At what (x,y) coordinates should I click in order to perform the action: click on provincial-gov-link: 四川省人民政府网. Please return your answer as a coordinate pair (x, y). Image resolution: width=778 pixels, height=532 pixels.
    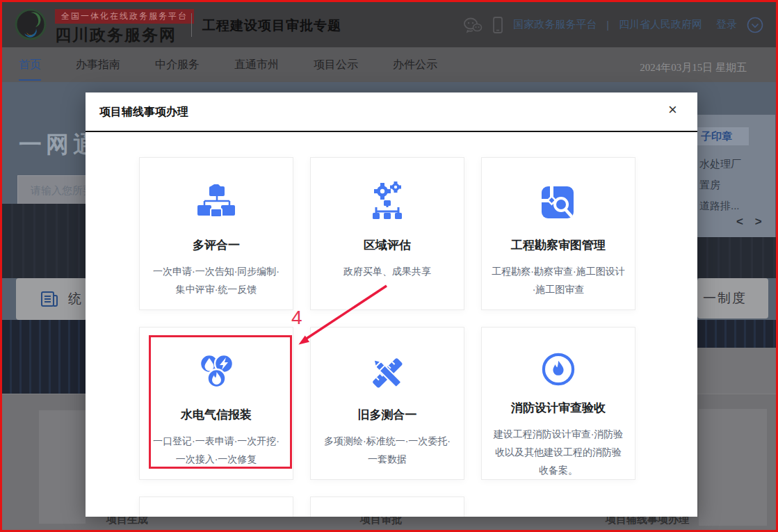
    Looking at the image, I should click on (661, 25).